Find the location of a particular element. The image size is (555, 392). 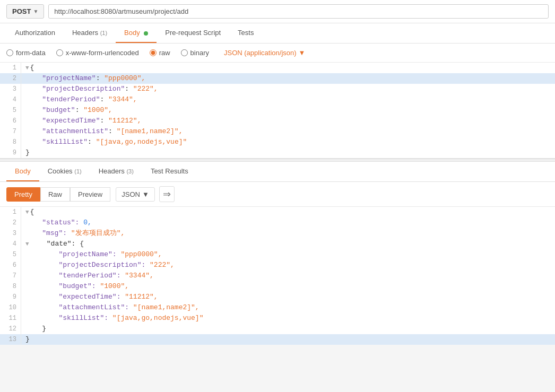

resp-code-line: 6 "projectDescription": "222", is located at coordinates (278, 265).